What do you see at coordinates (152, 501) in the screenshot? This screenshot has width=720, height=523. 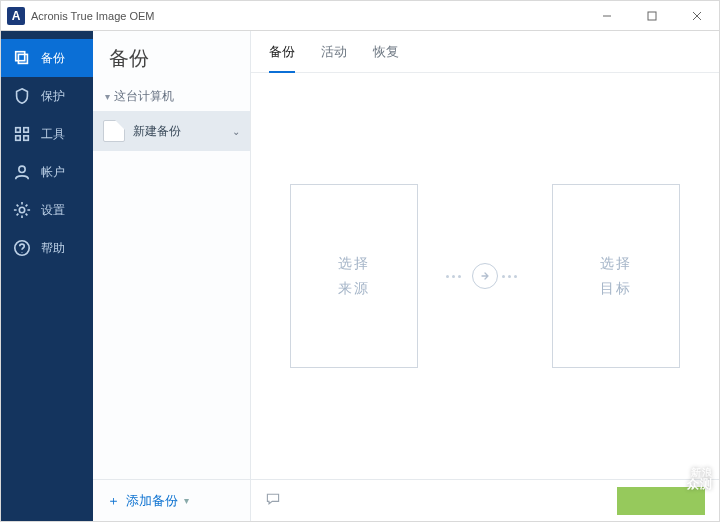 I see `add-backup-label: 添加备份` at bounding box center [152, 501].